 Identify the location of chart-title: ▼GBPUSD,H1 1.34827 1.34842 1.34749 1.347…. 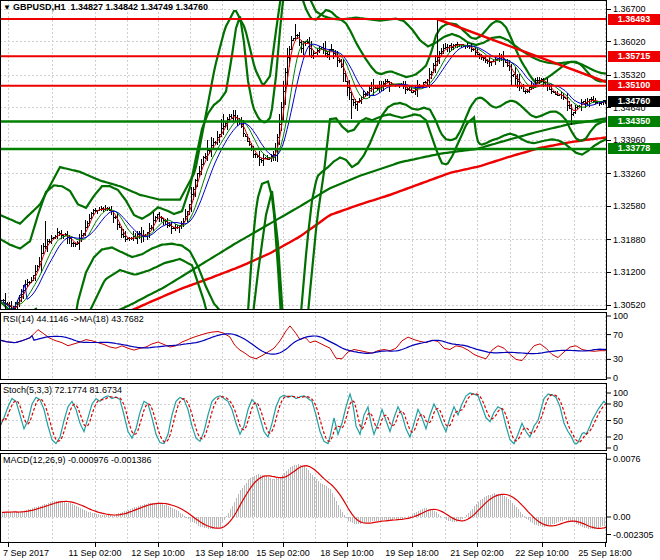
(106, 8).